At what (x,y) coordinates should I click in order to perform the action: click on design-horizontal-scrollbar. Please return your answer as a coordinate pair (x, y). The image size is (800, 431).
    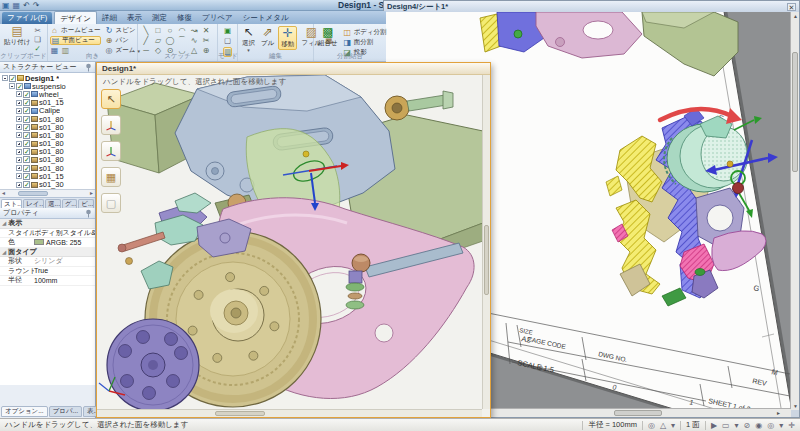
    Looking at the image, I should click on (290, 413).